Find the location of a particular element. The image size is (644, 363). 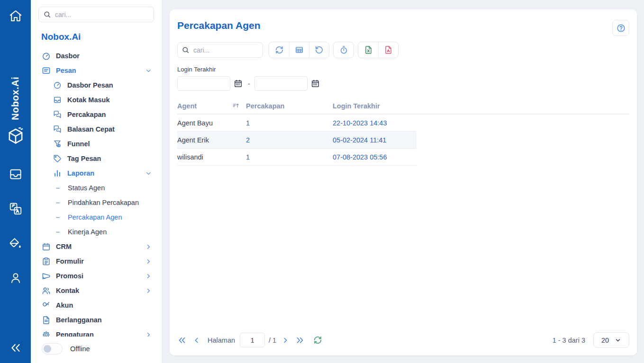

page-number-input is located at coordinates (252, 340).